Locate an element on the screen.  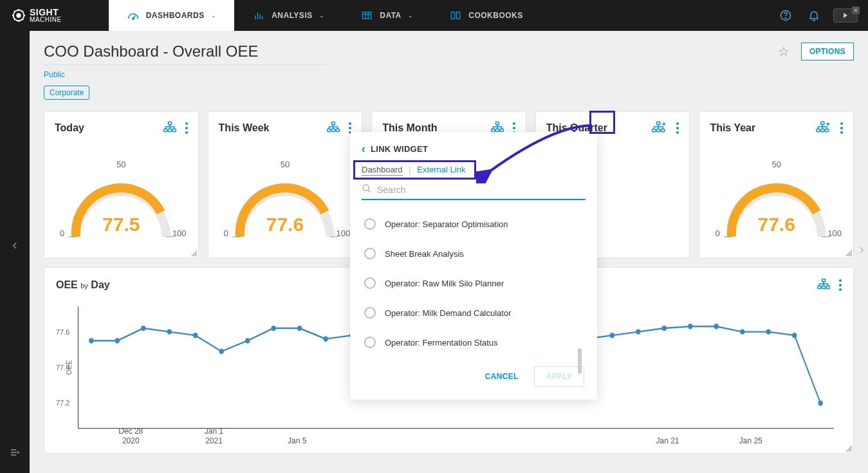
option-item: Operator: Fermentation Status is located at coordinates (474, 342).